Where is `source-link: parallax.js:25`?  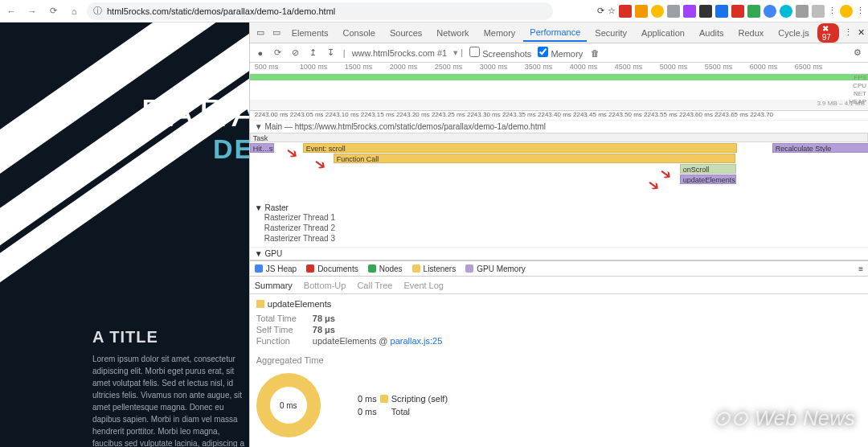 source-link: parallax.js:25 is located at coordinates (416, 341).